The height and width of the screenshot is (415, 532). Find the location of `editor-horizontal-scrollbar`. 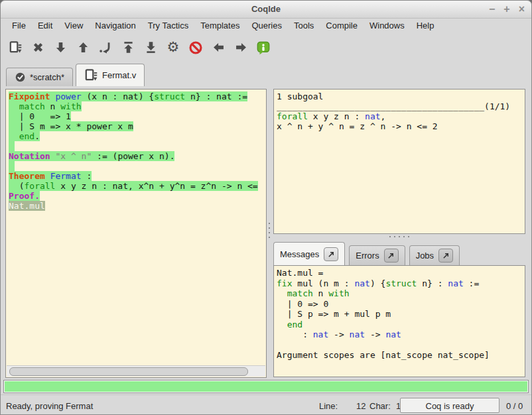

editor-horizontal-scrollbar is located at coordinates (136, 371).